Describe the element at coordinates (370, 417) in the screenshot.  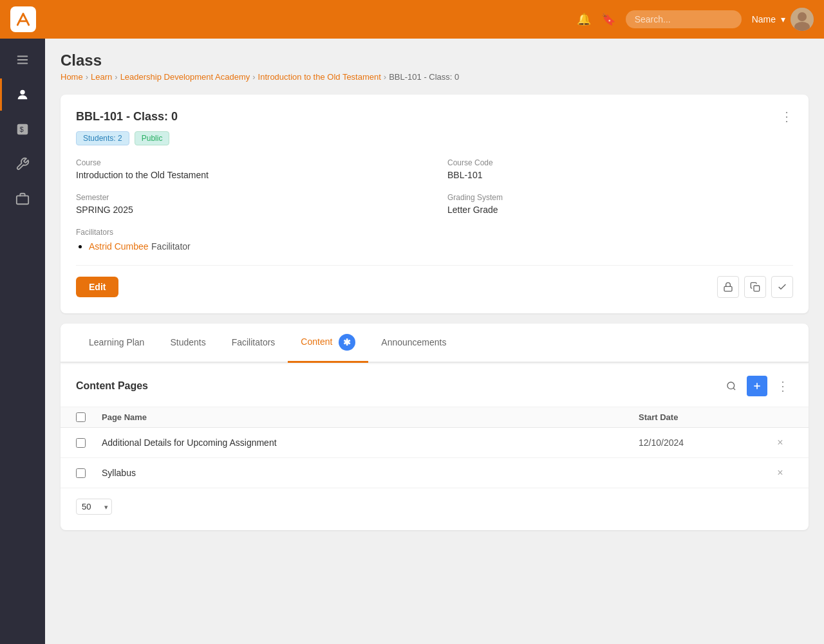
I see `page-name-header: Page Name` at that location.